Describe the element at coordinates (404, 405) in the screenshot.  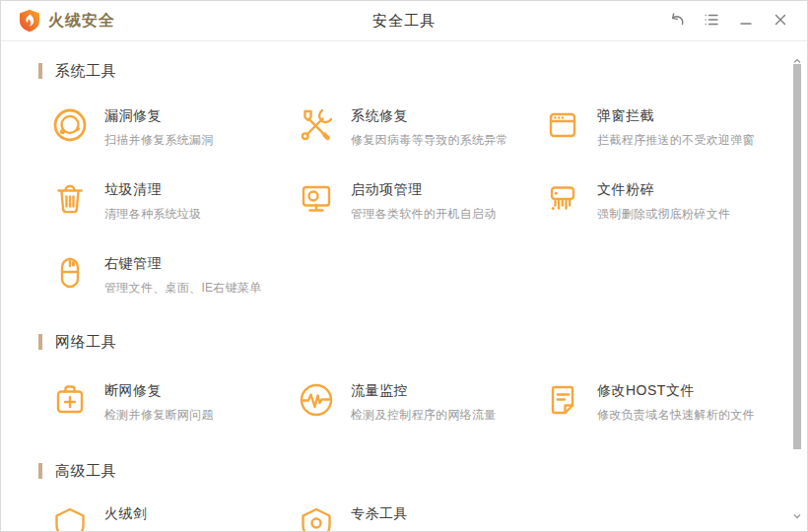
I see `network-tools-grid: 断网修复 检测并修复断网问题 流量监控 检测及控制程序的网络流量` at that location.